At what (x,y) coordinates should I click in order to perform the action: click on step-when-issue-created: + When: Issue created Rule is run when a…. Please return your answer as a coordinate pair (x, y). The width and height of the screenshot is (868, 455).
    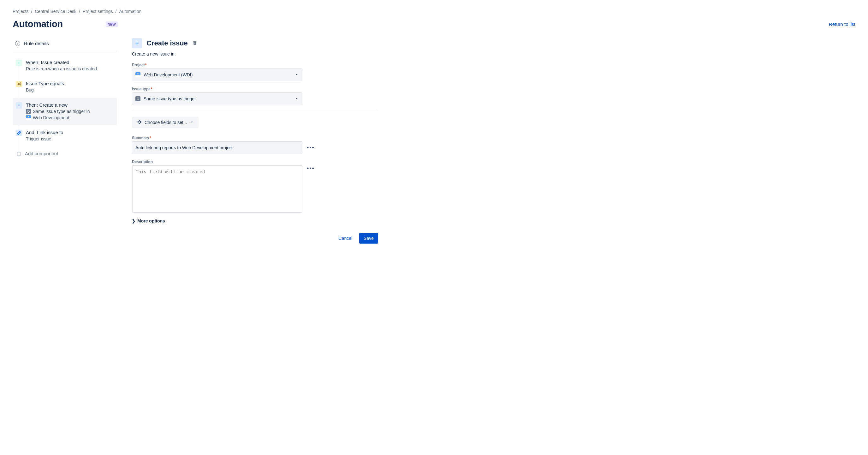
    Looking at the image, I should click on (65, 66).